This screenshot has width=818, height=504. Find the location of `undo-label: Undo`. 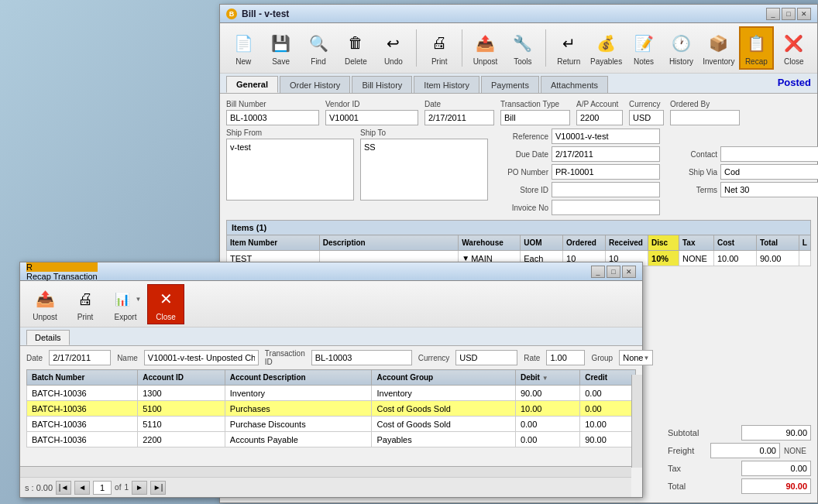

undo-label: Undo is located at coordinates (394, 62).